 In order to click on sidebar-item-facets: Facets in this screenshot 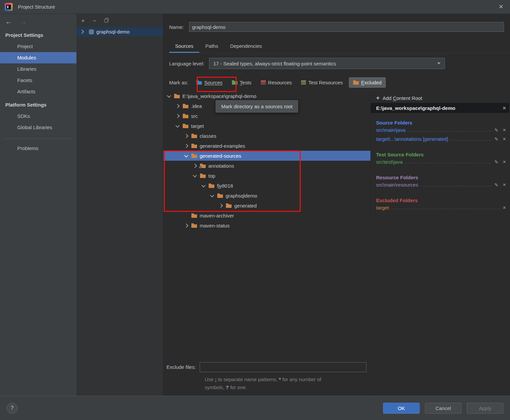, I will do `click(38, 80)`.